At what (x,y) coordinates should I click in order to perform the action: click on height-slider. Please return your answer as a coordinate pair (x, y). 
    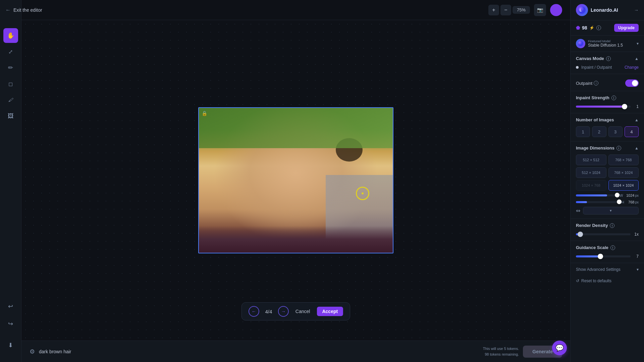
    Looking at the image, I should click on (598, 202).